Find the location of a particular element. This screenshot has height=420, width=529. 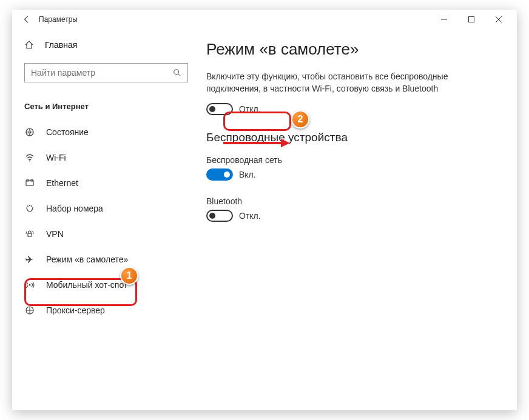

proxy-icon is located at coordinates (30, 310).